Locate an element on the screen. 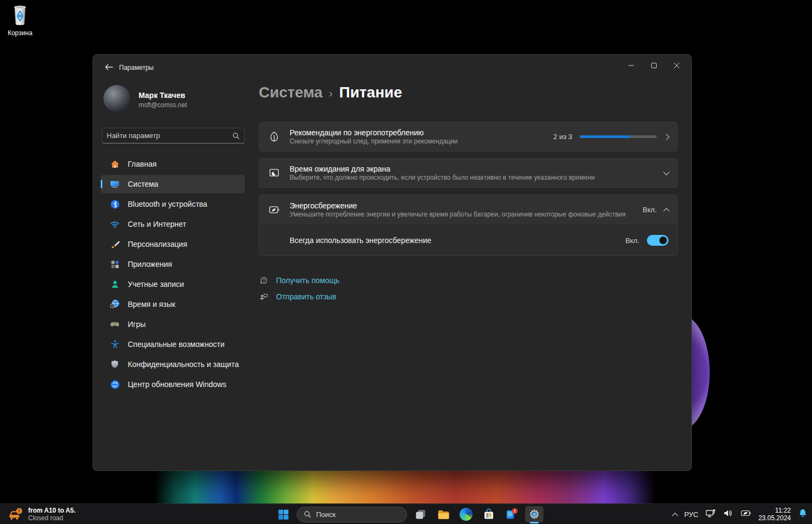 The height and width of the screenshot is (524, 812). close-icon is located at coordinates (677, 66).